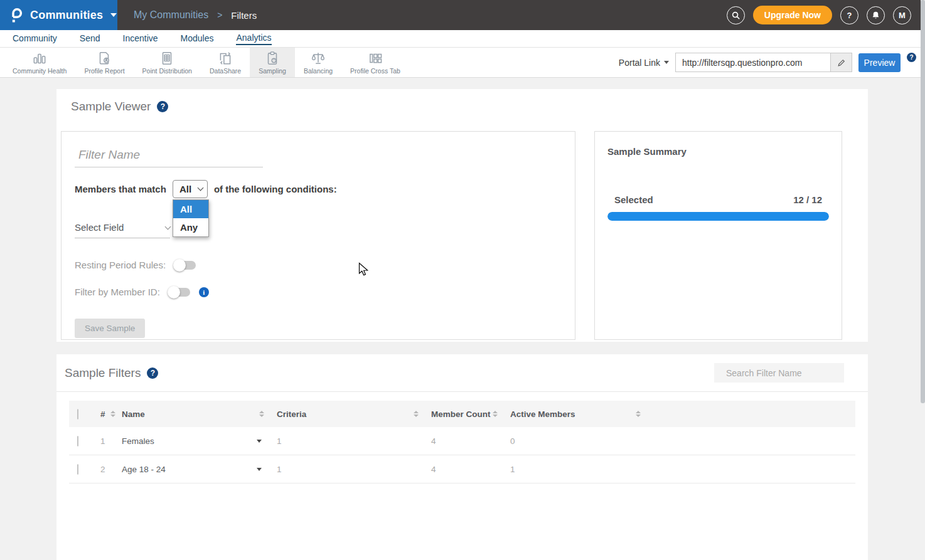 Image resolution: width=925 pixels, height=560 pixels. What do you see at coordinates (262, 414) in the screenshot?
I see `sort-name-control` at bounding box center [262, 414].